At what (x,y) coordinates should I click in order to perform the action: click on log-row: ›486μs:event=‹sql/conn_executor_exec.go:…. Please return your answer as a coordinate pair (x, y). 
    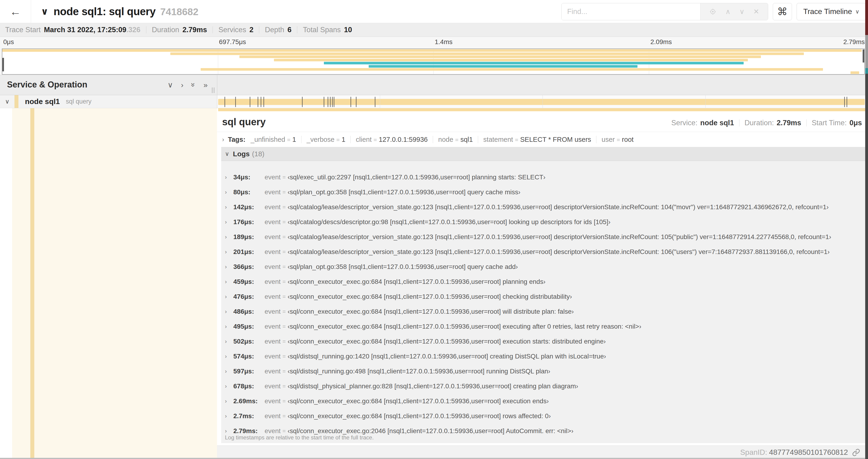
    Looking at the image, I should click on (543, 312).